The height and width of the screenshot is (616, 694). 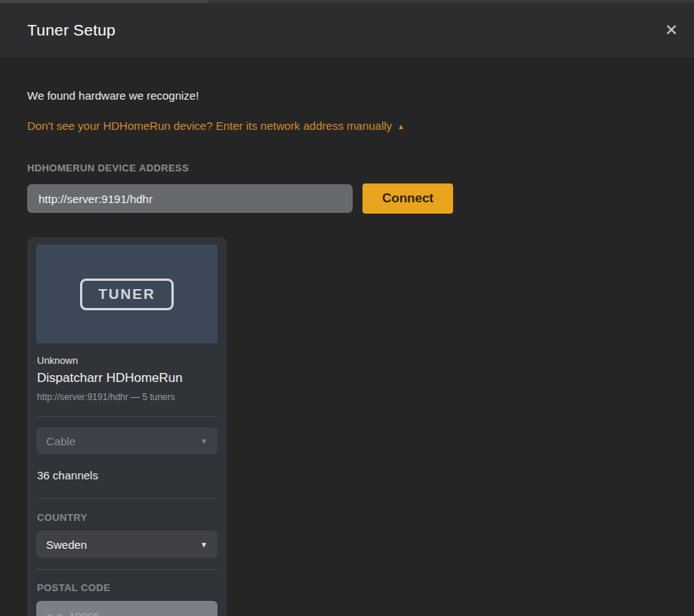 What do you see at coordinates (127, 518) in the screenshot?
I see `country-label: COUNTRY` at bounding box center [127, 518].